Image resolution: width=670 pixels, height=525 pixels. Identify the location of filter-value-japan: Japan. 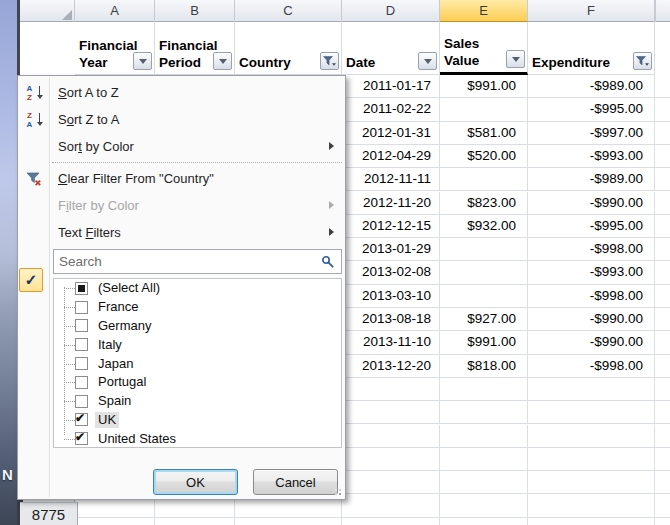
(198, 364).